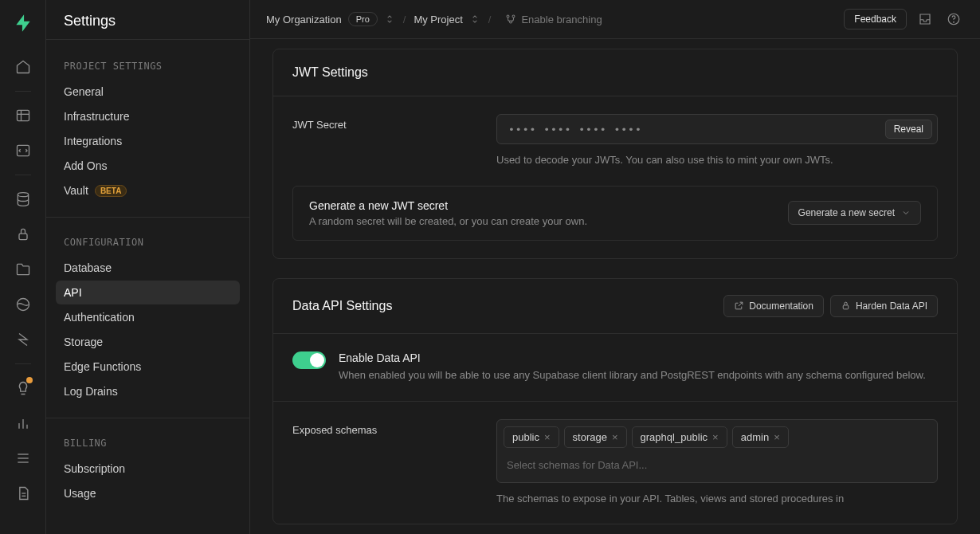 Image resolution: width=980 pixels, height=534 pixels. Describe the element at coordinates (781, 306) in the screenshot. I see `documentation-label: Documentation` at that location.